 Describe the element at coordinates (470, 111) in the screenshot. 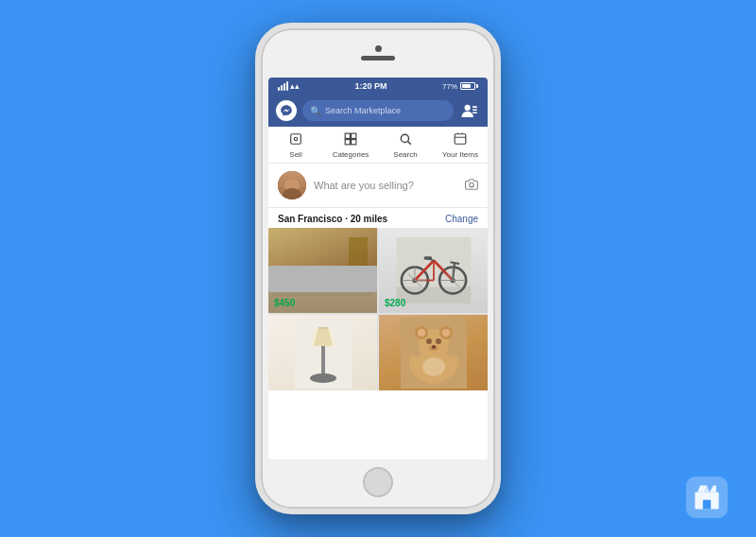

I see `profile-menu-icon` at that location.